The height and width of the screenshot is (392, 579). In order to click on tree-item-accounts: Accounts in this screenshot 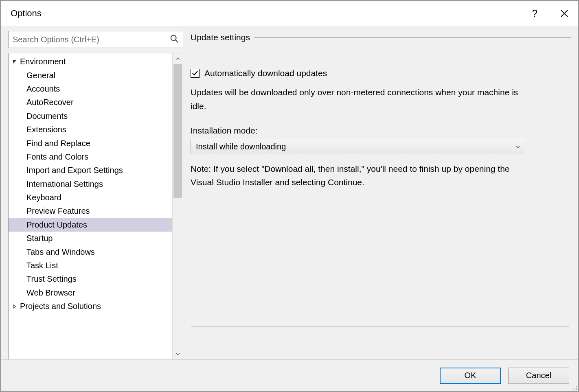, I will do `click(90, 89)`.